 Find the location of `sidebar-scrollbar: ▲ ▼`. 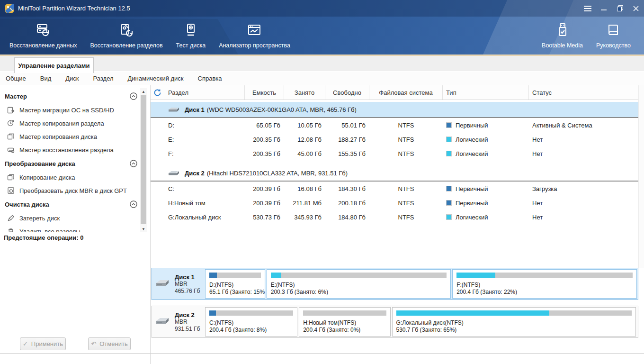

sidebar-scrollbar: ▲ ▼ is located at coordinates (143, 160).